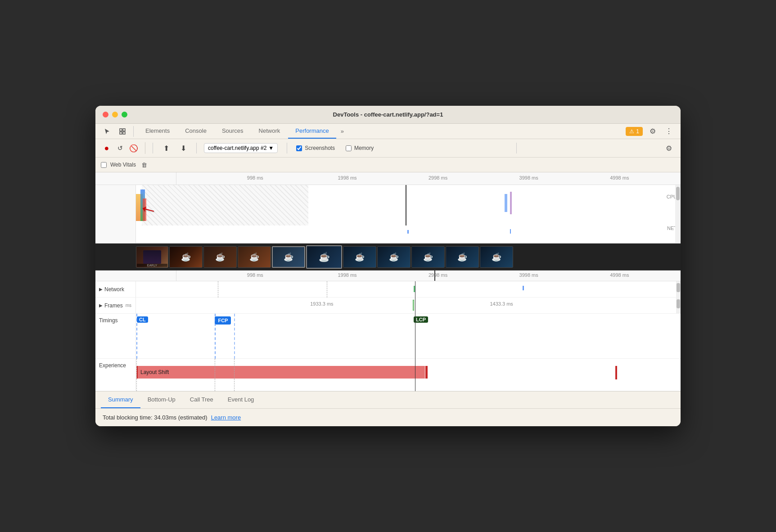 The image size is (776, 532). Describe the element at coordinates (101, 305) in the screenshot. I see `expand-frames-icon: ▶` at that location.